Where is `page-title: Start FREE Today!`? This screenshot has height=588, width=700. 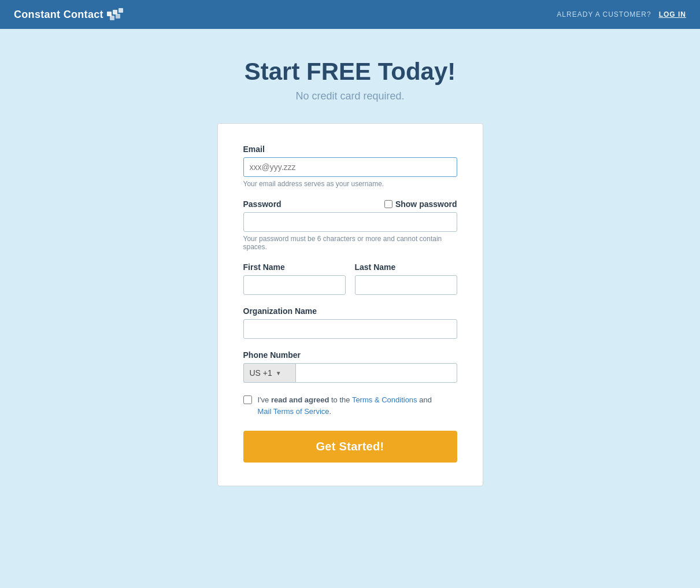
page-title: Start FREE Today! is located at coordinates (350, 72).